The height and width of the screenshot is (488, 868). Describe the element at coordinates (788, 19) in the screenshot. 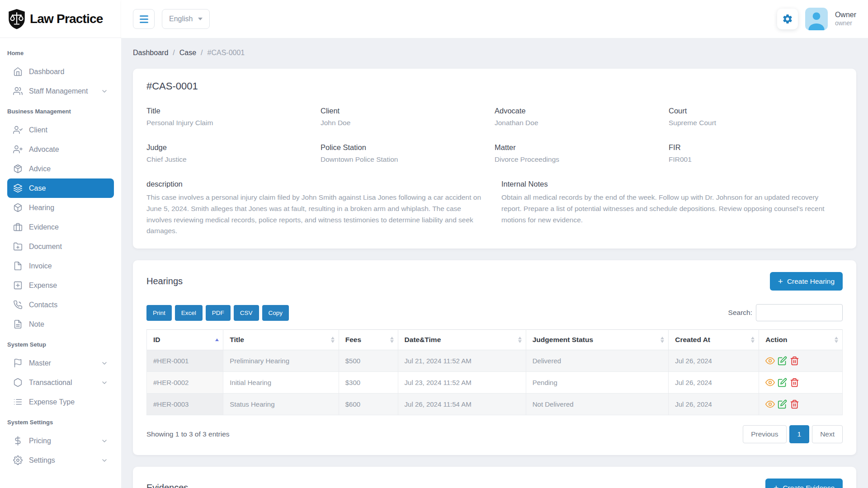

I see `settings-button` at that location.